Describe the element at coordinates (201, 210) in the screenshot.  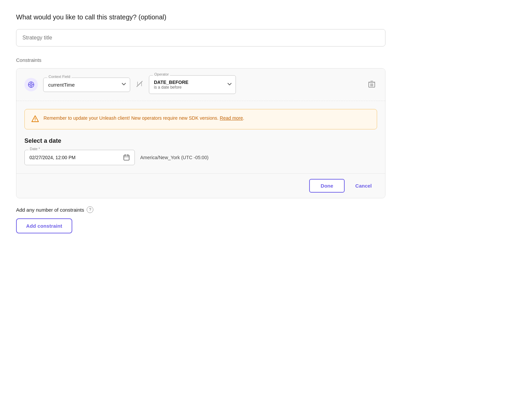
I see `add-any-constraints-row: Add any number of constraints ?` at that location.